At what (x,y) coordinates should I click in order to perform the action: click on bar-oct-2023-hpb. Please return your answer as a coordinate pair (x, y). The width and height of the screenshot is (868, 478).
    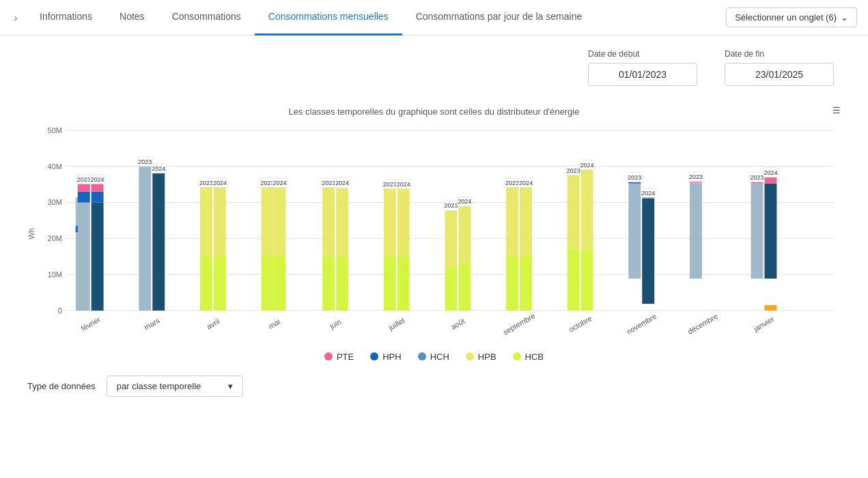
    Looking at the image, I should click on (574, 210).